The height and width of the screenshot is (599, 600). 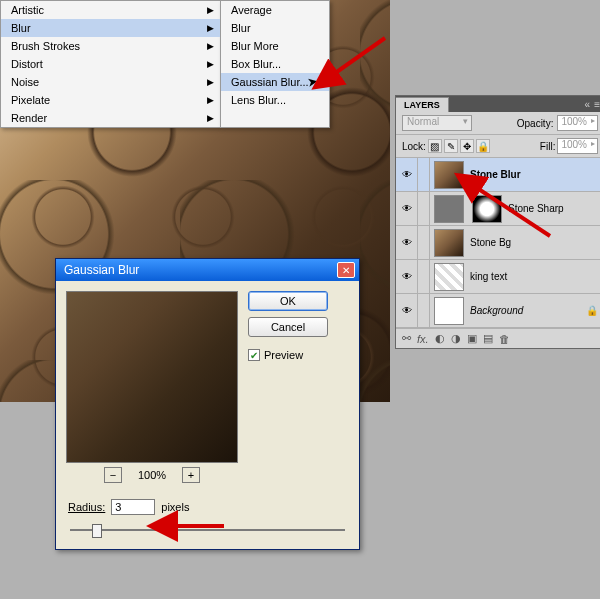 I want to click on menu-item-artistic: Artistic▶, so click(x=110, y=10).